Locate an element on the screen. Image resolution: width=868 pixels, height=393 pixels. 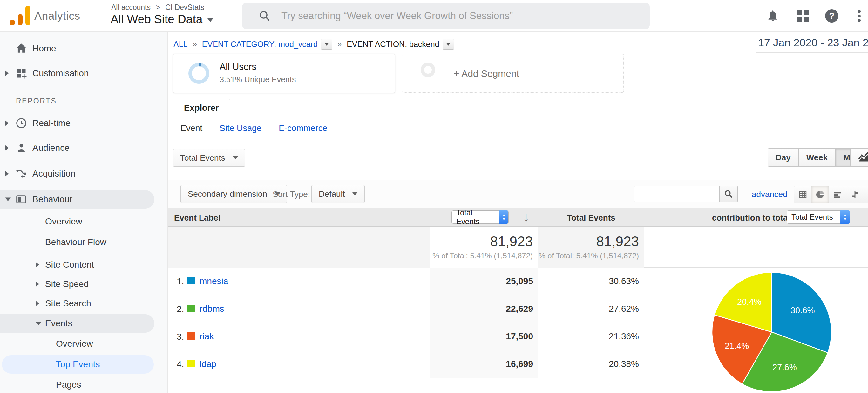
event-label-link: mnesia is located at coordinates (214, 281).